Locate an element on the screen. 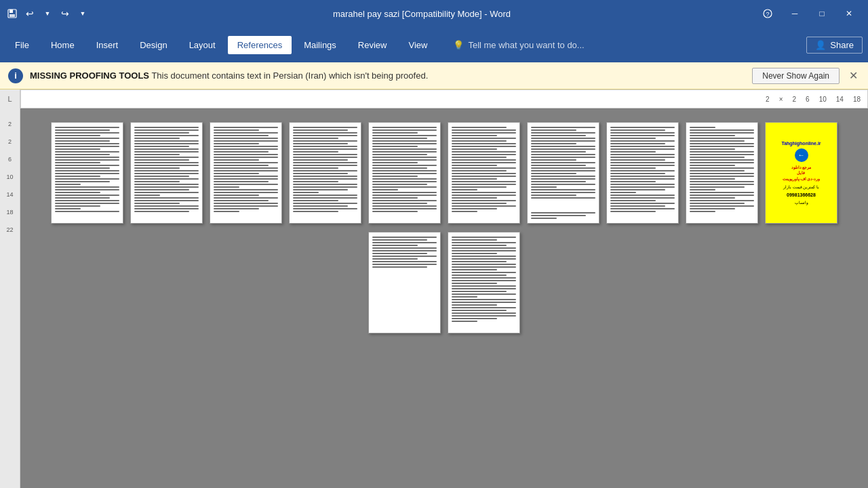 The width and height of the screenshot is (868, 488). tab-file: File is located at coordinates (22, 45).